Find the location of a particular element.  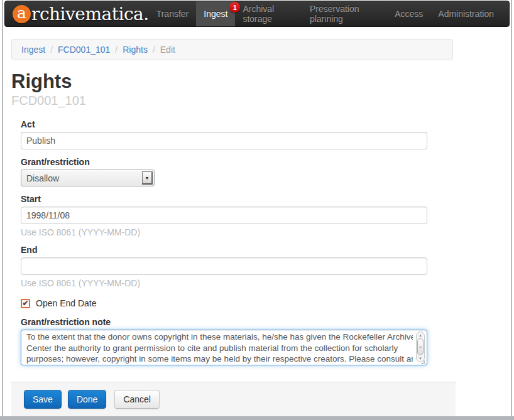

breadcrumb-edit-current: Edit is located at coordinates (168, 50).